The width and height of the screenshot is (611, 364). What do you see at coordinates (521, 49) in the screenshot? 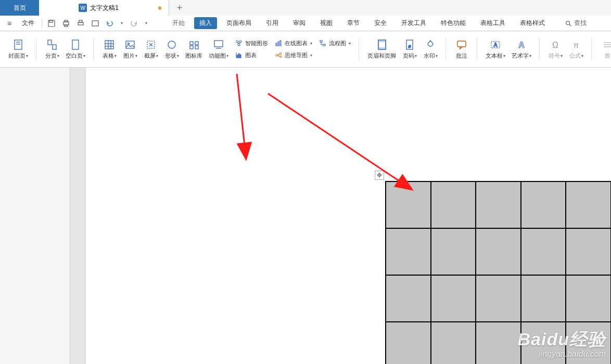
I see `wordart-button: A 艺术字▾` at bounding box center [521, 49].